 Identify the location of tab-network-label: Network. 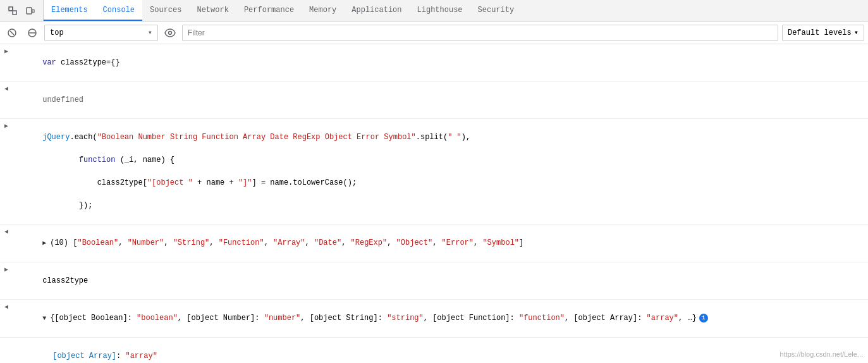
(212, 10).